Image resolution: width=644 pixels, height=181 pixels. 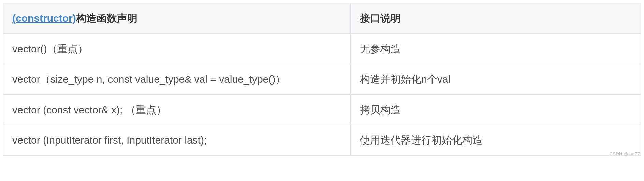 I want to click on cell-signature: vector (const vector& x); （重点）, so click(x=177, y=110).